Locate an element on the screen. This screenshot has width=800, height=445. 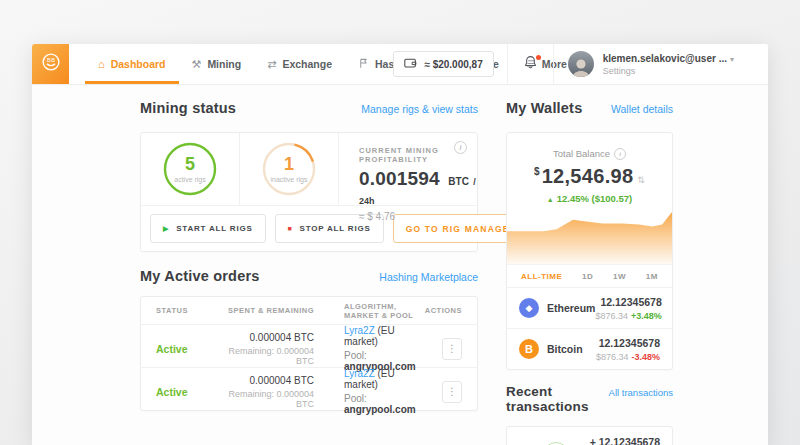
mining-status-title: Mining status is located at coordinates (188, 108).